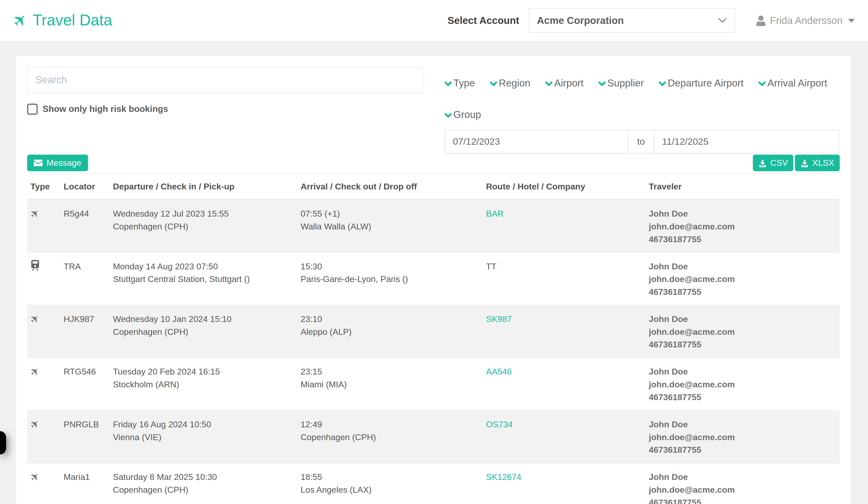 This screenshot has width=868, height=504. I want to click on locator: TRA, so click(72, 266).